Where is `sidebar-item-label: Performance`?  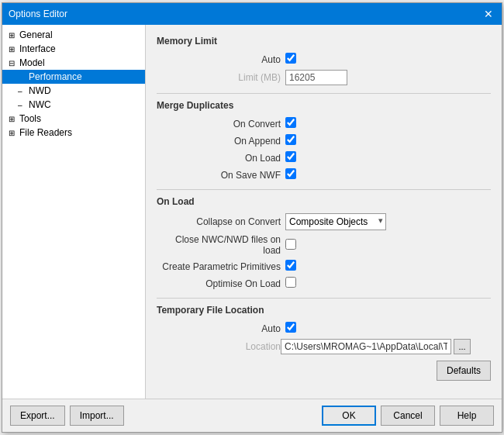 sidebar-item-label: Performance is located at coordinates (56, 77).